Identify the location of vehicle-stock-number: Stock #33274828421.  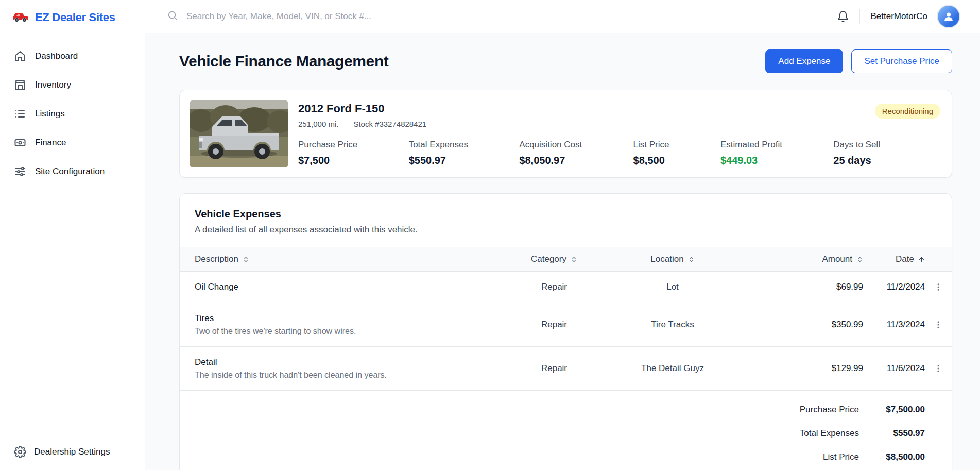
(390, 124).